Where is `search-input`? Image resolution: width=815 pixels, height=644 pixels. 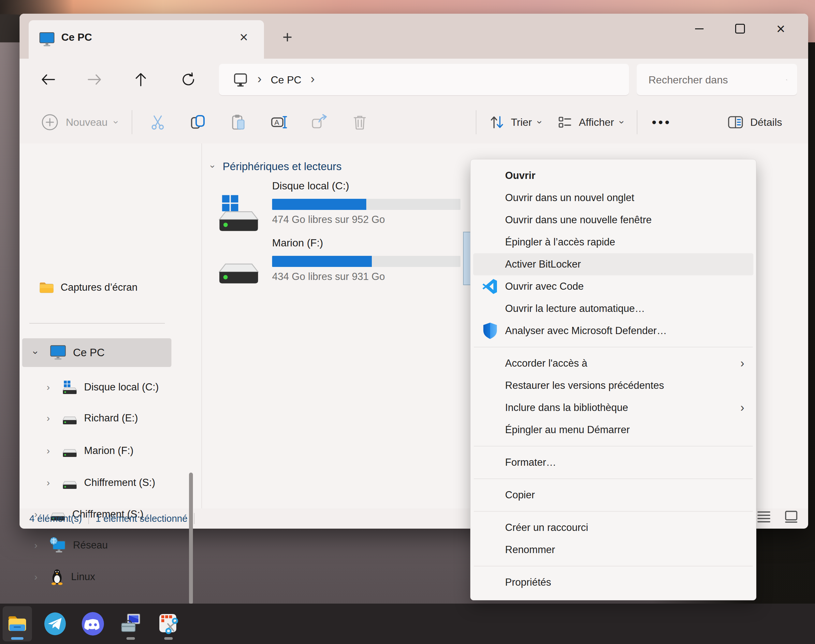 search-input is located at coordinates (717, 80).